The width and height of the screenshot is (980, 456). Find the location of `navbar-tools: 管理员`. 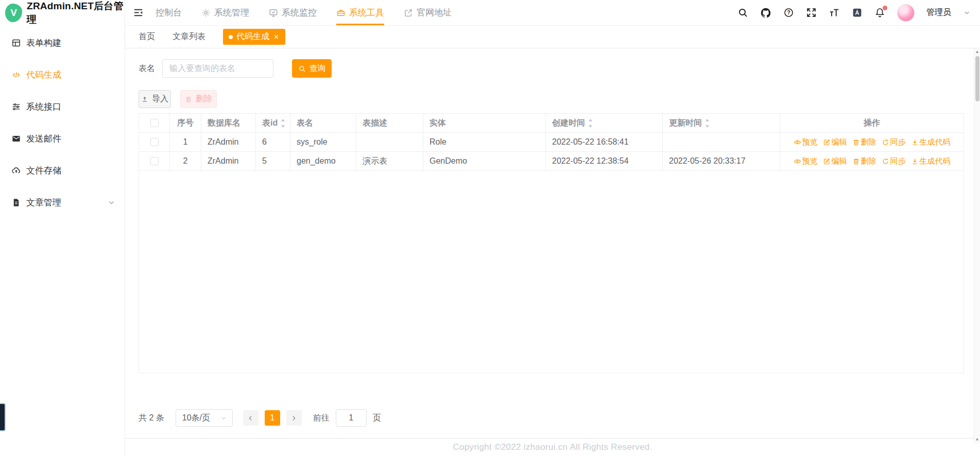

navbar-tools: 管理员 is located at coordinates (854, 13).